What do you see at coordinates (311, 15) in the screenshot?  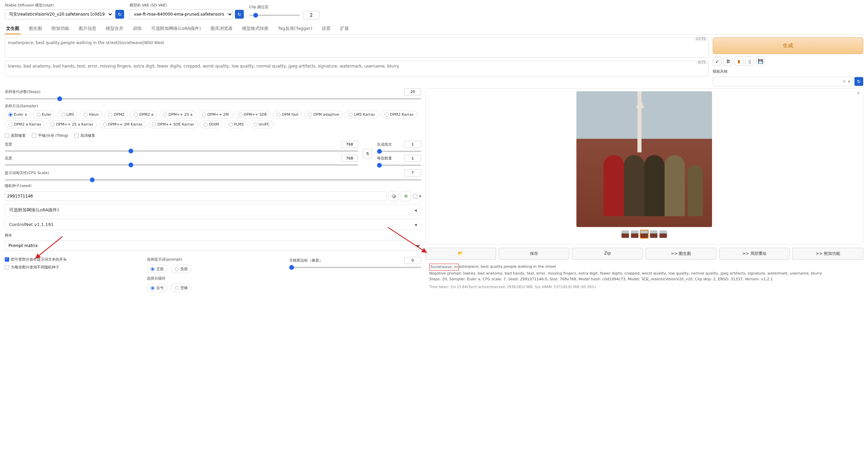 I see `clip-skip-value` at bounding box center [311, 15].